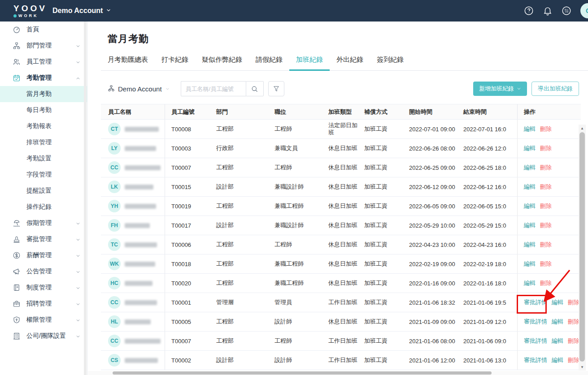  Describe the element at coordinates (213, 89) in the screenshot. I see `search-input` at that location.